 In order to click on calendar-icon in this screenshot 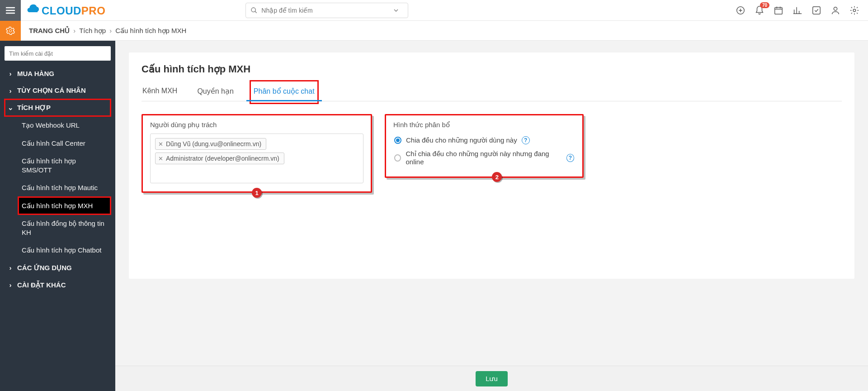, I will do `click(778, 10)`.